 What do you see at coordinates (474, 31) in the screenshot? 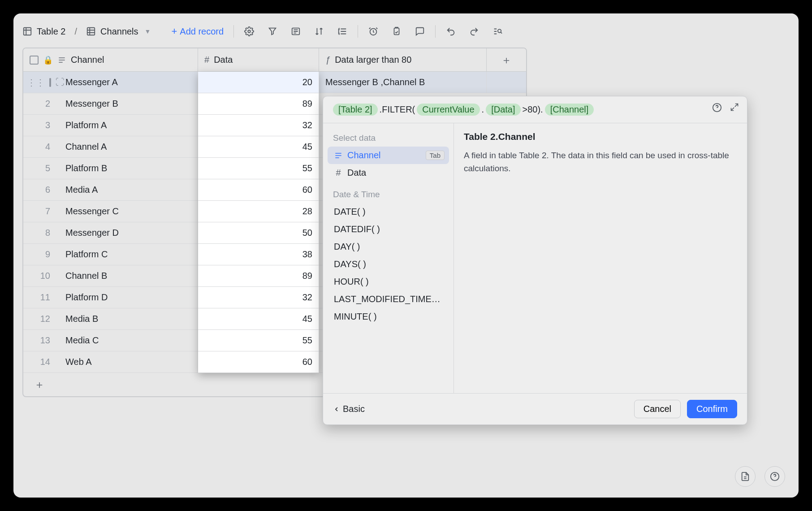
I see `redo-icon` at bounding box center [474, 31].